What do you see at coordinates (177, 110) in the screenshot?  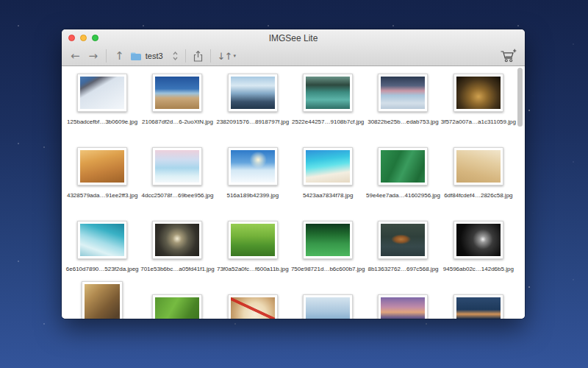 I see `gallery-item: 210687df2d…6-2uoXtN.jpg` at bounding box center [177, 110].